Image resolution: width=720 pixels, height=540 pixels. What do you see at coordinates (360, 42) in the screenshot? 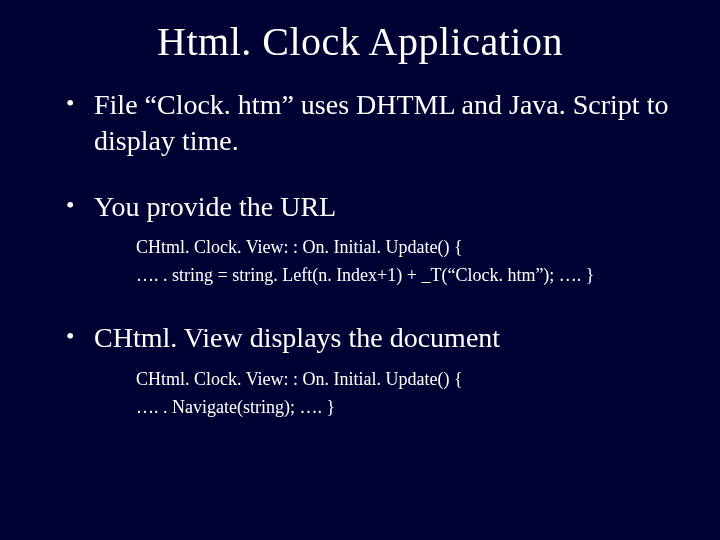
I see `slide-title: Html. Clock Application` at bounding box center [360, 42].